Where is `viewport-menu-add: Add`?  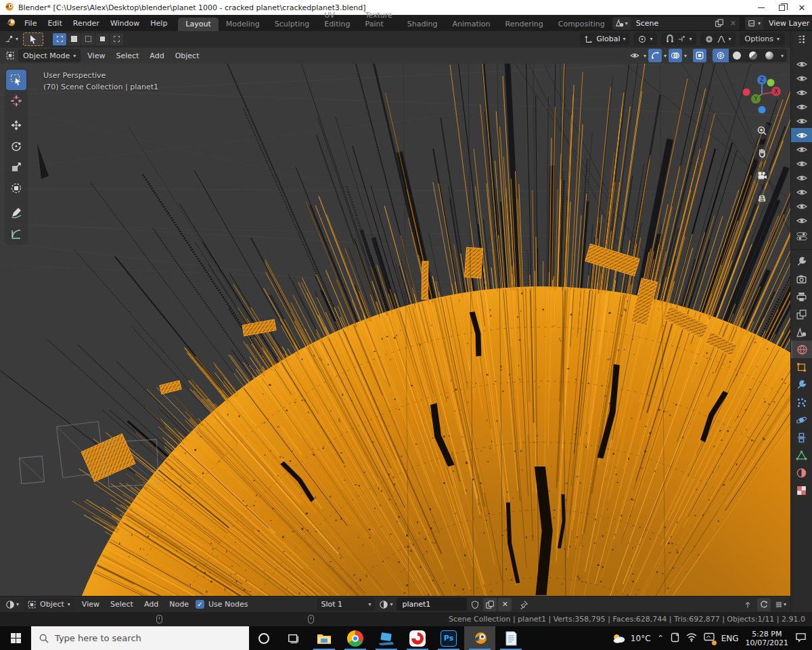
viewport-menu-add: Add is located at coordinates (157, 56).